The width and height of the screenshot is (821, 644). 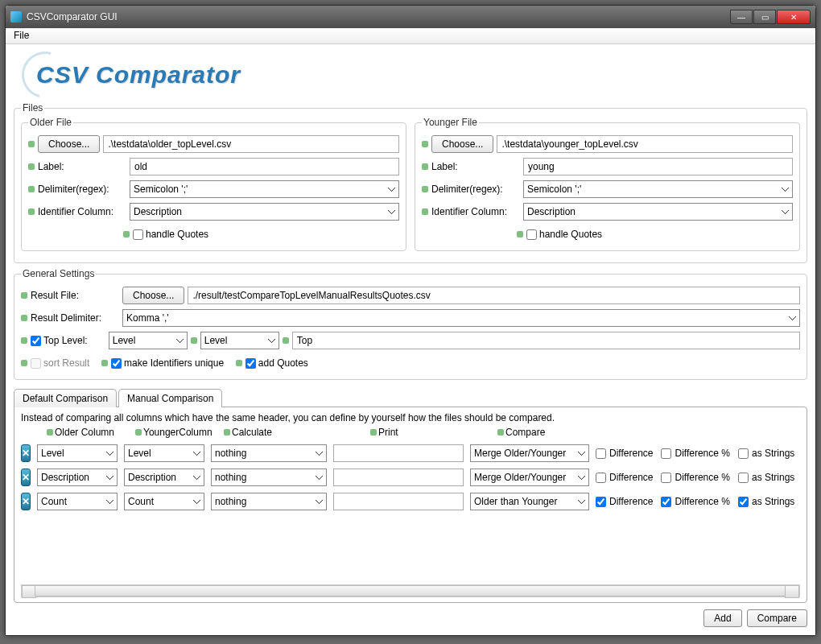 What do you see at coordinates (252, 432) in the screenshot?
I see `hdr-calculate: Calculate` at bounding box center [252, 432].